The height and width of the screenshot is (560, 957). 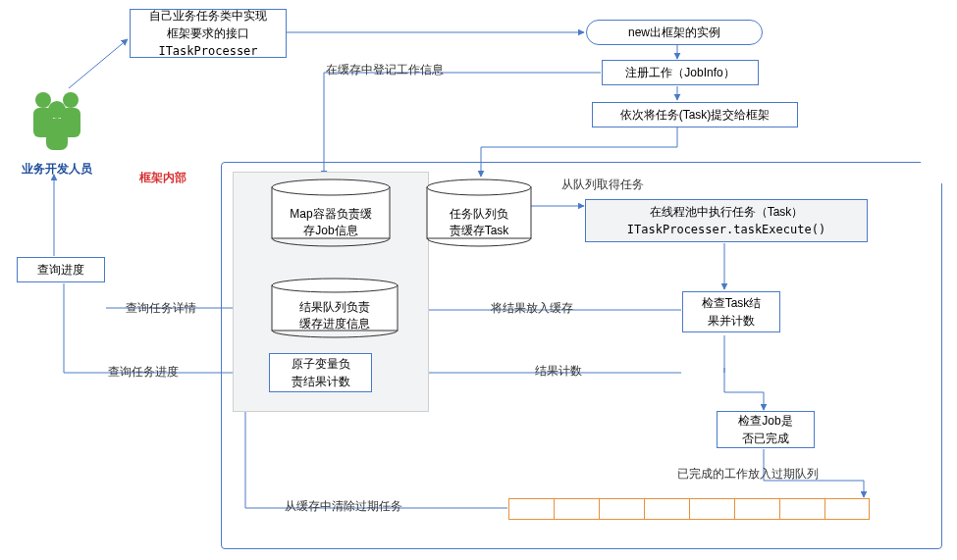 What do you see at coordinates (679, 73) in the screenshot?
I see `register-job-label: 注册工作（JobInfo）` at bounding box center [679, 73].